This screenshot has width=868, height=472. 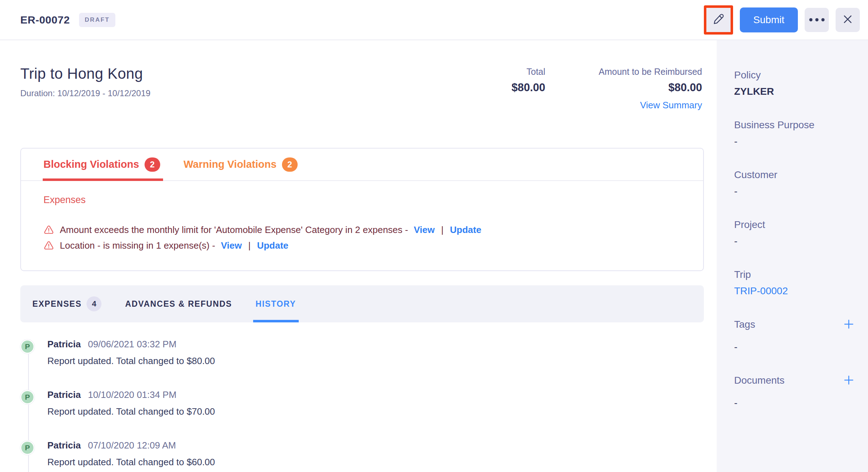 What do you see at coordinates (362, 226) in the screenshot?
I see `violations-body: Expenses Amount exceeds the monthly limi…` at bounding box center [362, 226].